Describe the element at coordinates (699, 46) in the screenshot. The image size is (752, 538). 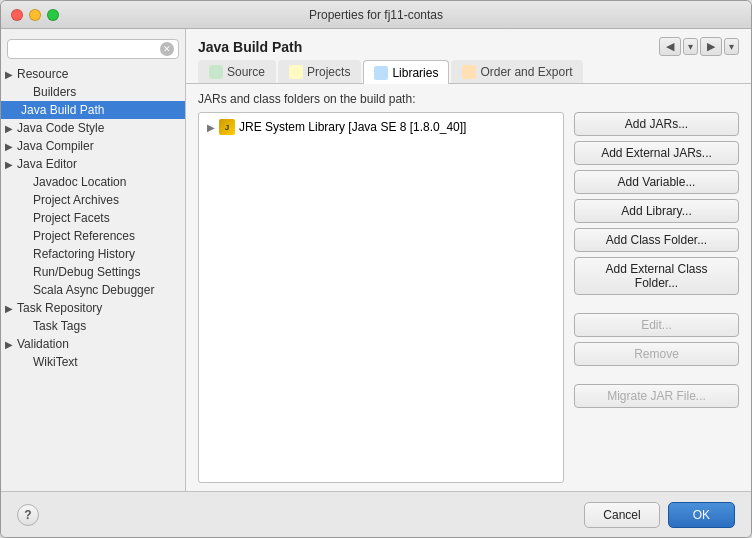
I see `nav-arrows: ◀ ▾ ▶ ▾` at that location.